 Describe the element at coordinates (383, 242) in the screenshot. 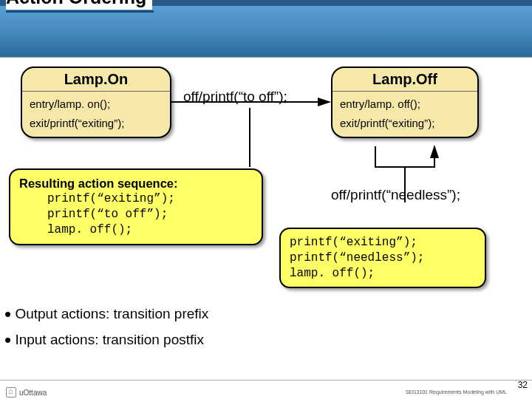

I see `callout2-line: printf(“exiting”);` at that location.